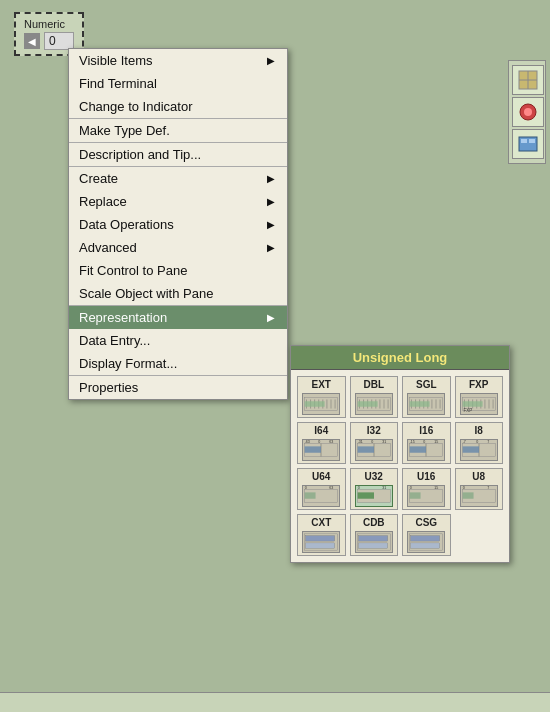  Describe the element at coordinates (400, 466) in the screenshot. I see `repr-grid: EXTDBLSGLFXPFXPI64-63630I32-31310I16-151…` at that location.